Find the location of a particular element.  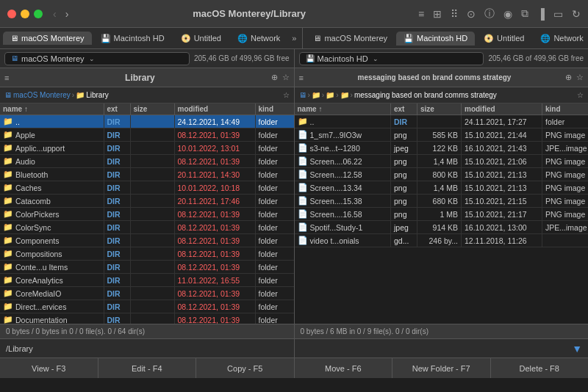

left-file-row: 📁 ColorSync DIR 08.12.2021, 01:39 folder is located at coordinates (147, 228).